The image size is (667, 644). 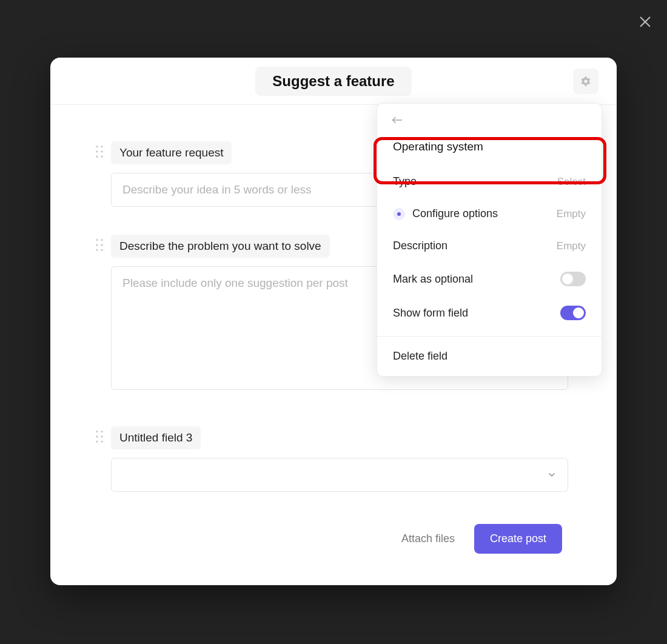 What do you see at coordinates (489, 213) in the screenshot?
I see `configure-options-row: Configure options Empty` at bounding box center [489, 213].